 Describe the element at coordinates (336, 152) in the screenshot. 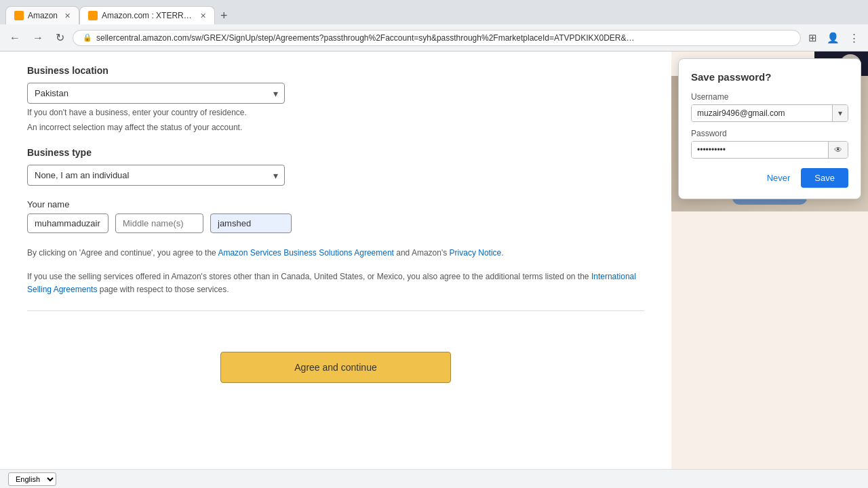

I see `business-type-title: Business type` at that location.